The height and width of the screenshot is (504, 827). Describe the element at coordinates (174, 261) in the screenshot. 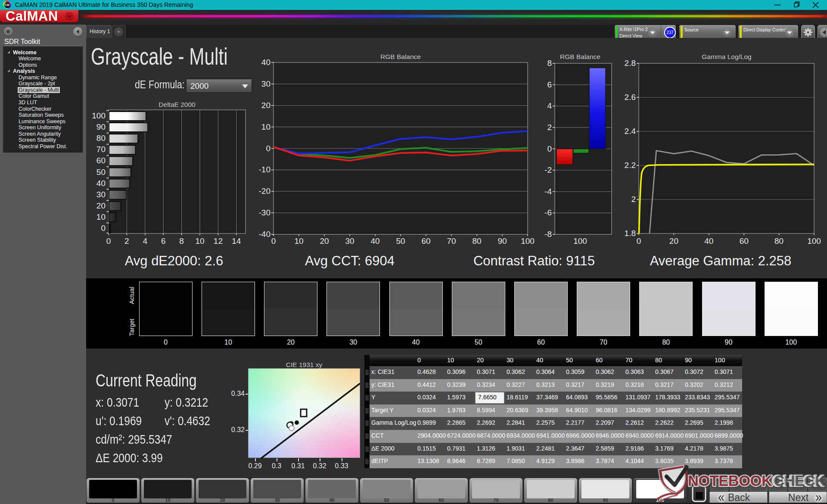

I see `svg-text: Avg dE2000: 2.6` at that location.